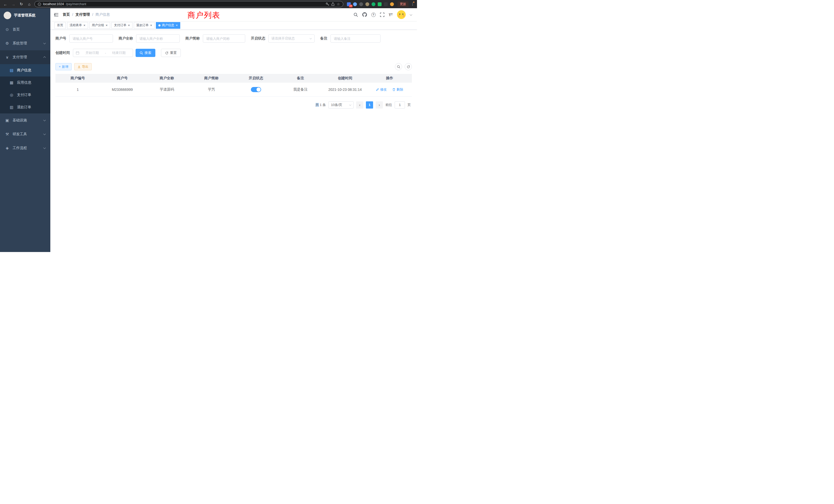 This screenshot has width=834, height=504. I want to click on font-size-icon: TT, so click(391, 15).